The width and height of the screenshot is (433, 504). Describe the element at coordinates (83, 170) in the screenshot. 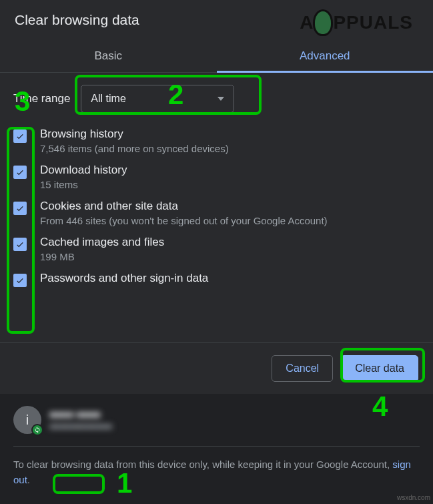

I see `item-title: Download history` at that location.